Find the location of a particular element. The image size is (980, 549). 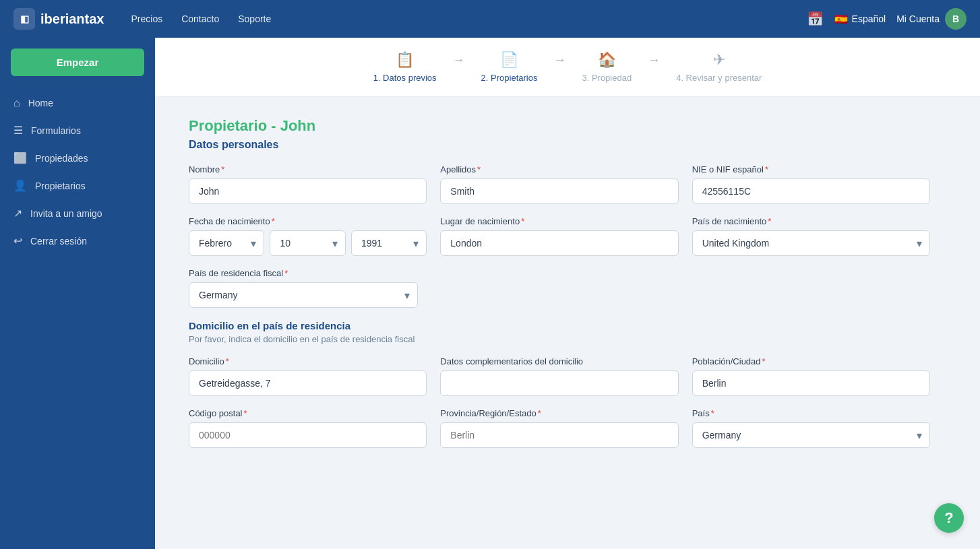

cod-postal-label: Código postal* is located at coordinates (307, 414).